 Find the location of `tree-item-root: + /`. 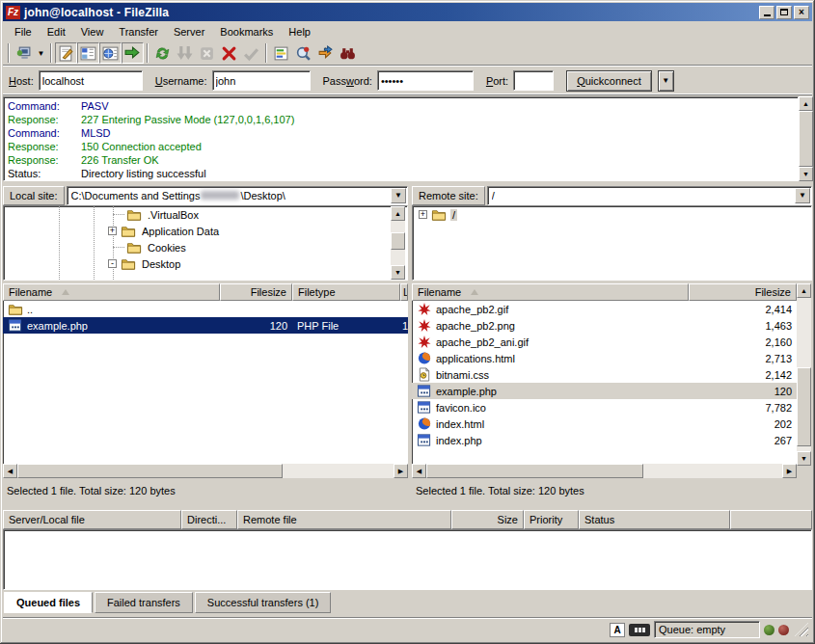

tree-item-root: + / is located at coordinates (611, 214).